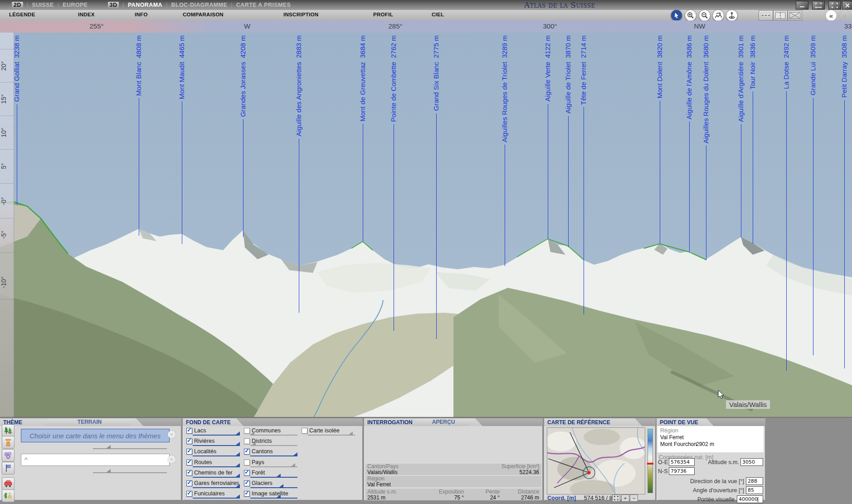 This screenshot has width=852, height=504. Describe the element at coordinates (263, 5) in the screenshot. I see `mode-carte-a-prismes: CARTE A PRISMES` at that location.